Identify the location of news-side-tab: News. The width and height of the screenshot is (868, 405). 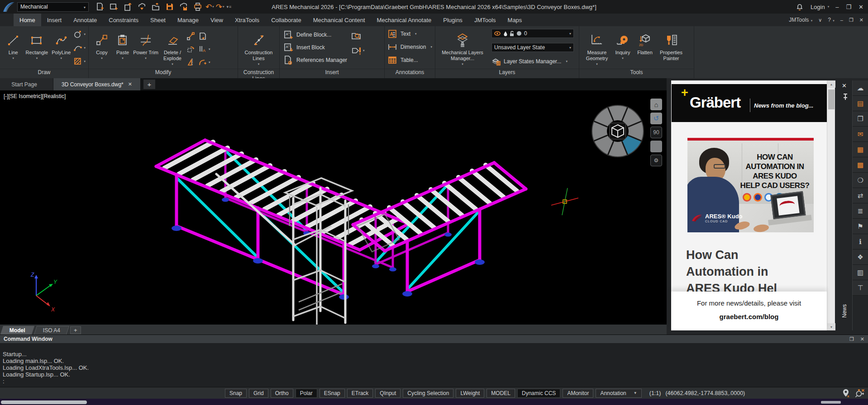
(844, 311).